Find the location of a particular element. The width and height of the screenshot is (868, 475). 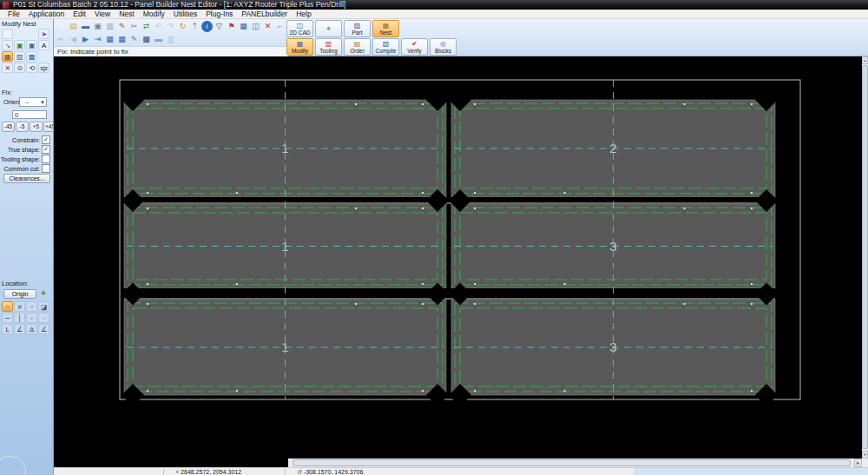

split-vertical-icon: ▯ is located at coordinates (170, 40).